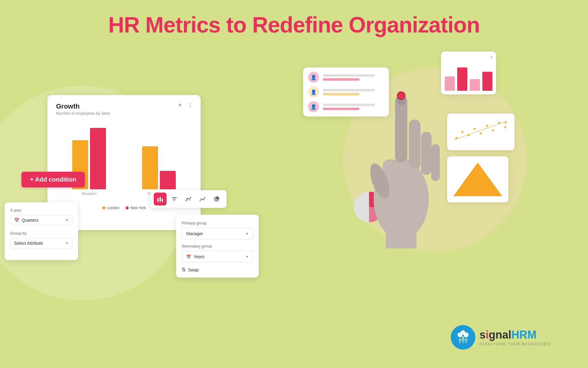  I want to click on x-axis-select-inner: 📅 Quarters, so click(26, 220).